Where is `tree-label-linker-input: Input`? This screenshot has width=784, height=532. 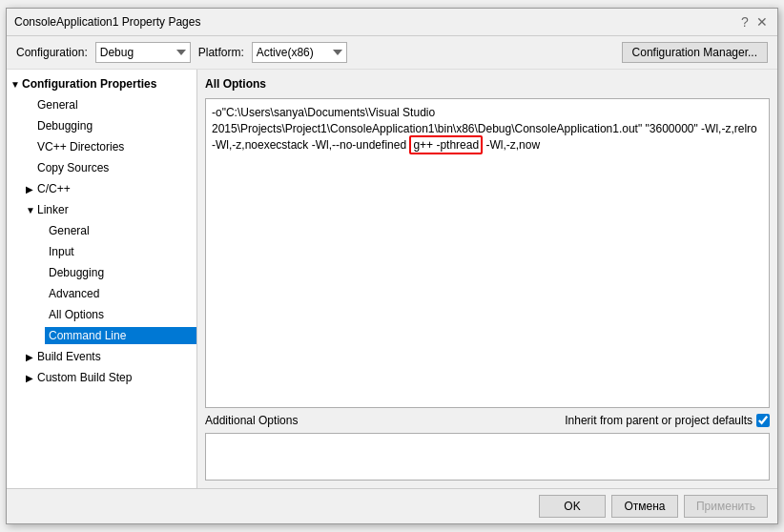
tree-label-linker-input: Input is located at coordinates (120, 252).